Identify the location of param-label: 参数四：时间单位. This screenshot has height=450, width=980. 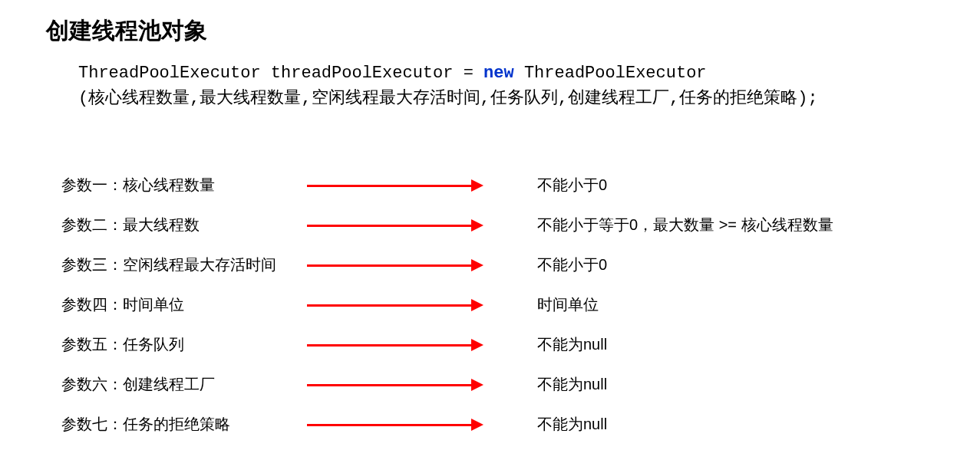
(184, 305).